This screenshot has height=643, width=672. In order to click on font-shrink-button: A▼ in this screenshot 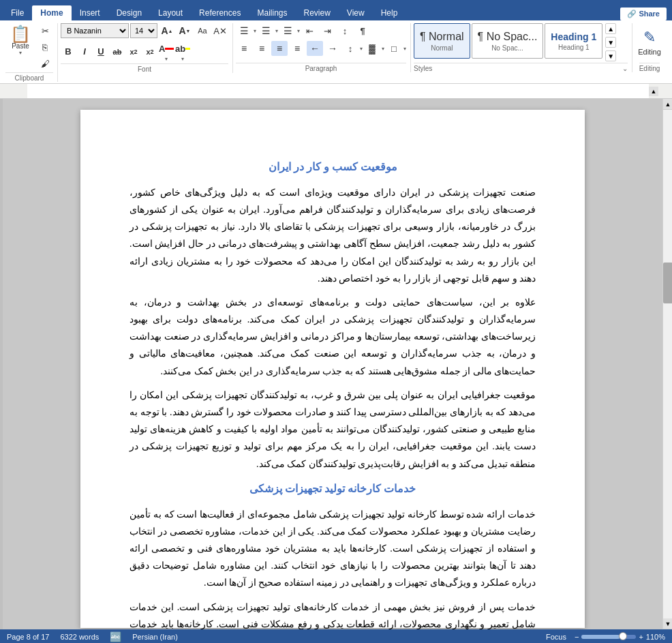, I will do `click(185, 31)`.